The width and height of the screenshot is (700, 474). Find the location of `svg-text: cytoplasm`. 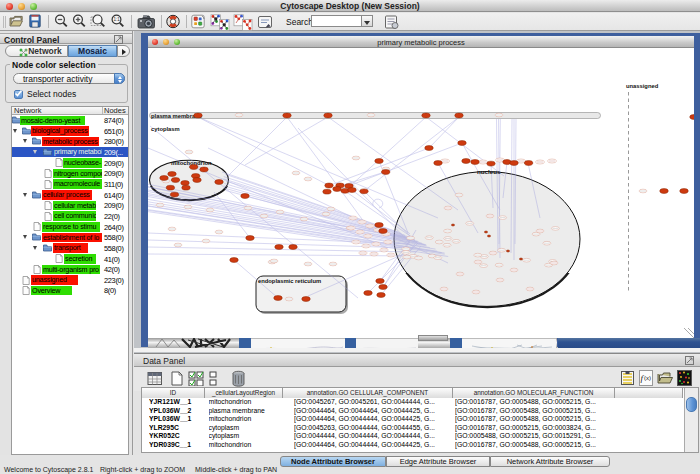

svg-text: cytoplasm is located at coordinates (166, 129).